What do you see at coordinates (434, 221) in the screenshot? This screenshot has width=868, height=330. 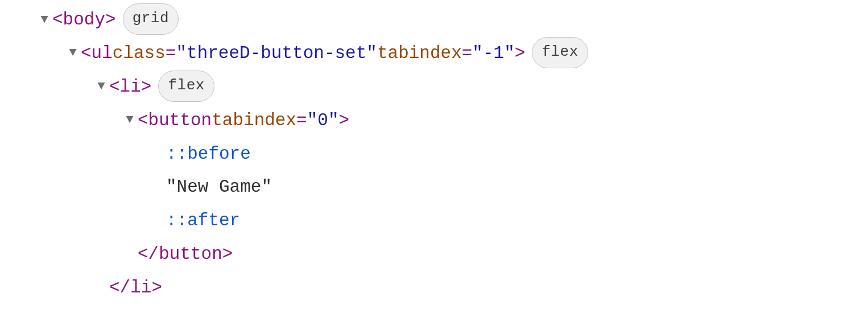 I see `dom-pseudo-after: ::after` at bounding box center [434, 221].